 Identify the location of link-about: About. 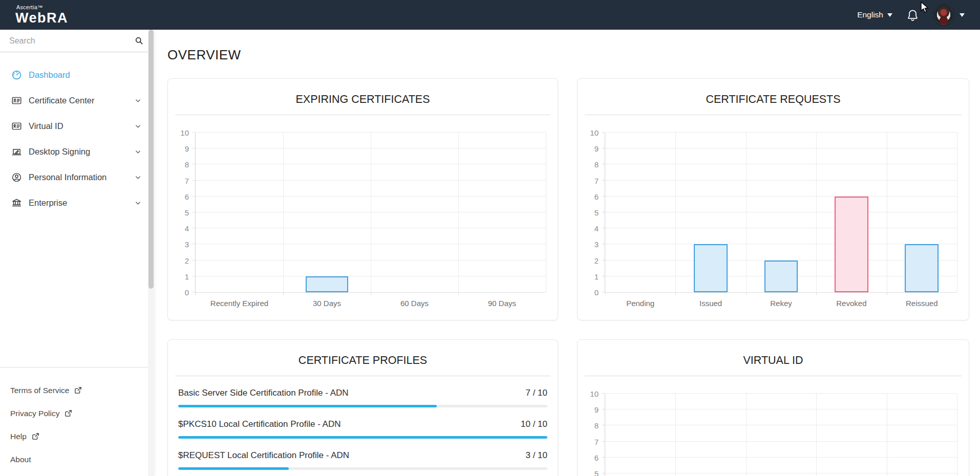
(77, 460).